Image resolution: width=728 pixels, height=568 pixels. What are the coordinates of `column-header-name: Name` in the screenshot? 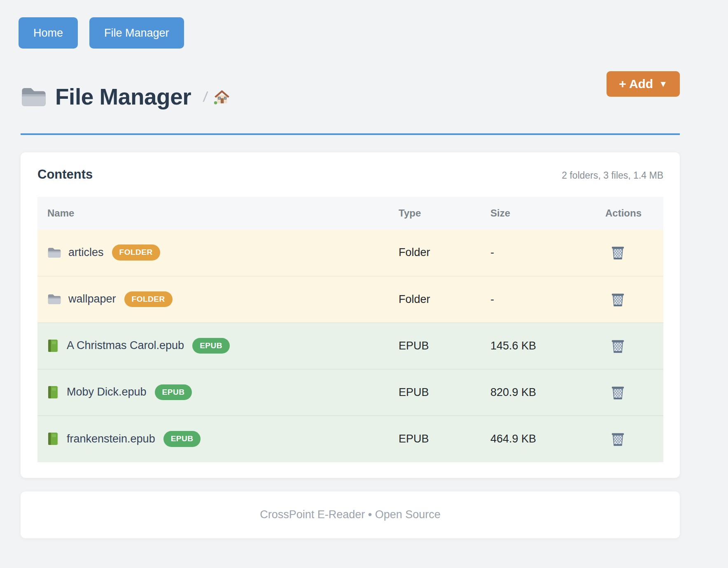 It's located at (213, 213).